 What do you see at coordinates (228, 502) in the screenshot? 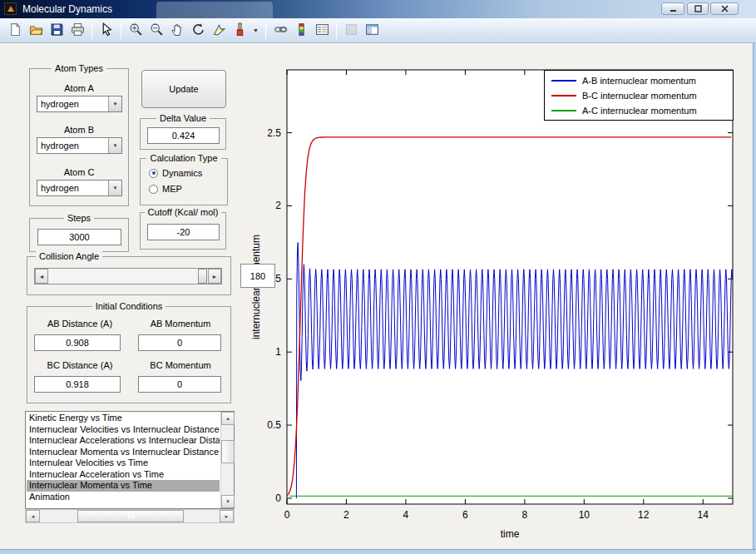
I see `scroll-down-icon: ▼` at bounding box center [228, 502].